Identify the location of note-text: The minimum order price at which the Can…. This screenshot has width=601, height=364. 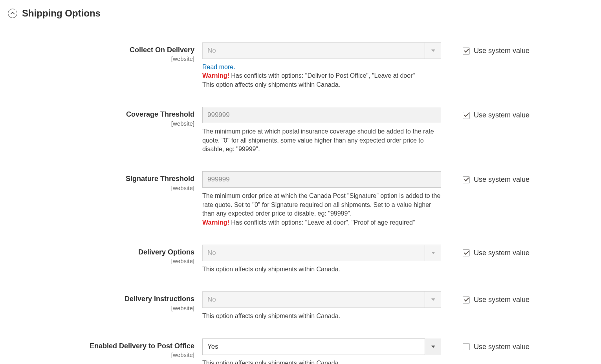
(321, 205).